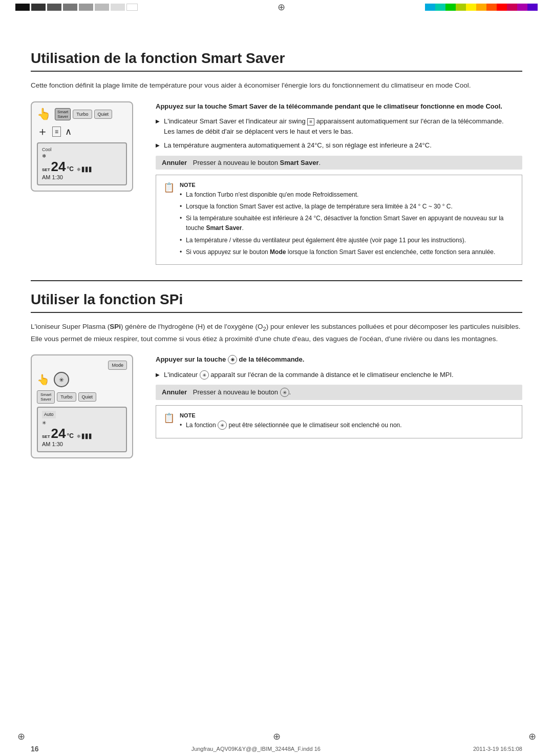 The width and height of the screenshot is (553, 756). Describe the element at coordinates (347, 207) in the screenshot. I see `note-item-2: Lorsque la fonction Smart Saver est acti…` at that location.